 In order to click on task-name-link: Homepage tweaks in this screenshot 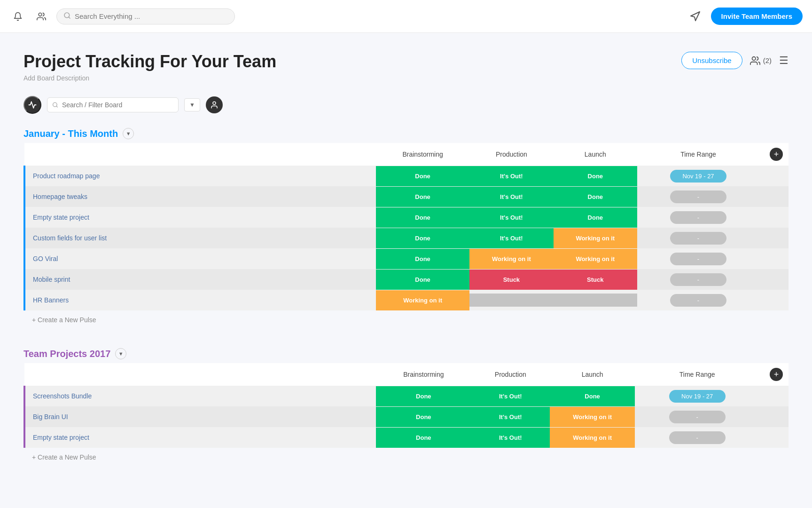, I will do `click(60, 197)`.